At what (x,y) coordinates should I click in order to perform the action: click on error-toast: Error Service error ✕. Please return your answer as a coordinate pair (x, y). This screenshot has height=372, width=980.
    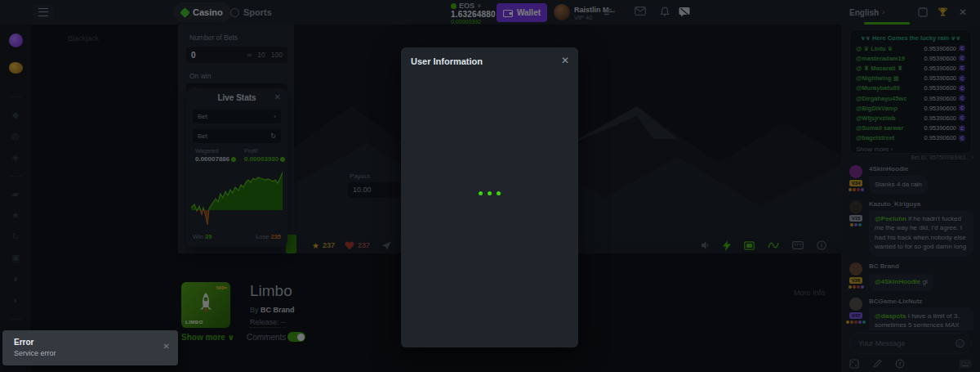
    Looking at the image, I should click on (90, 348).